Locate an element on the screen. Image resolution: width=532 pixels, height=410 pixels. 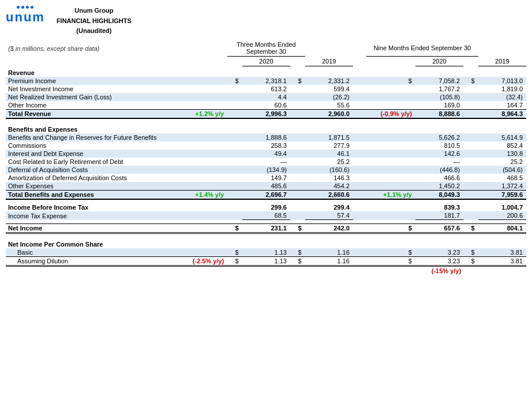
net-income-sym1: $ is located at coordinates (235, 229).